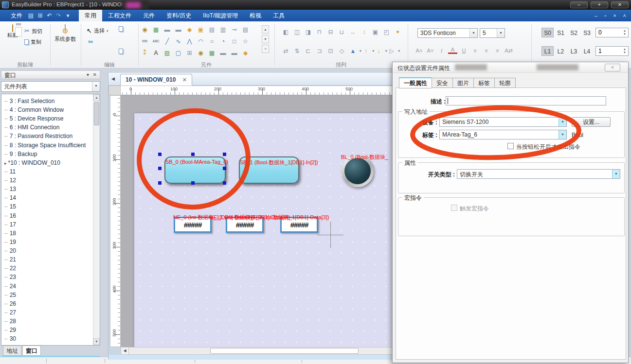  Describe the element at coordinates (96, 220) in the screenshot. I see `tree-scrollbar: ▲ ▼` at that location.